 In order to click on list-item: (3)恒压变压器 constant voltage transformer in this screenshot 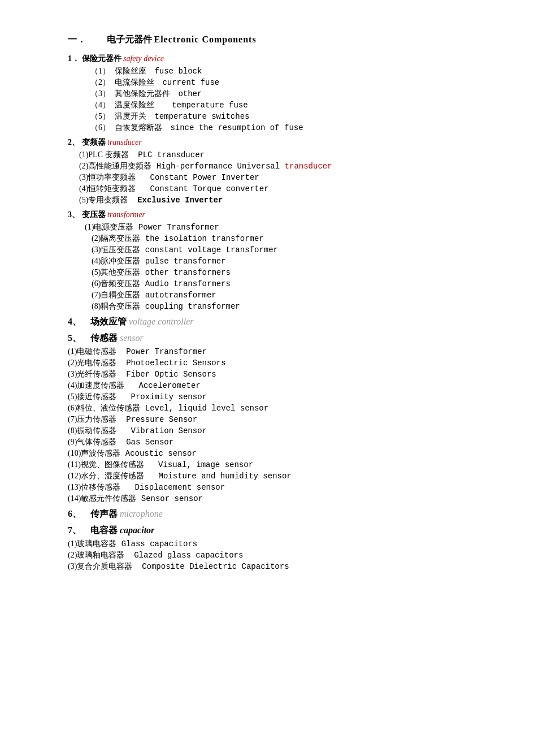, I will do `click(290, 250)`.